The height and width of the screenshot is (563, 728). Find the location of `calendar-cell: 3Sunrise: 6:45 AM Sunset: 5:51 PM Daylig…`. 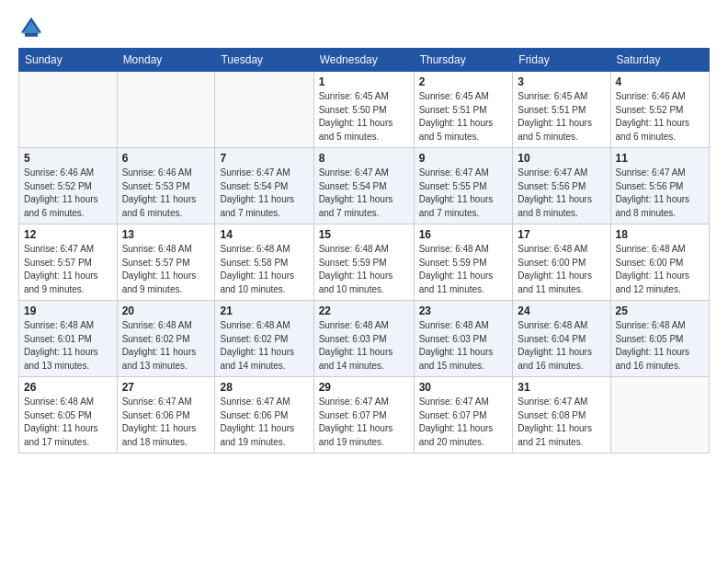

calendar-cell: 3Sunrise: 6:45 AM Sunset: 5:51 PM Daylig… is located at coordinates (562, 110).